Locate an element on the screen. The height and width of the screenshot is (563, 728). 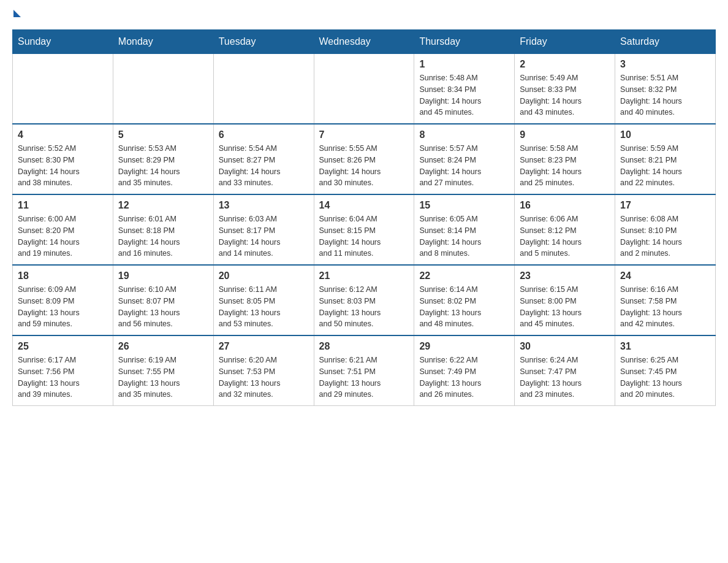
day-info: Sunrise: 6:01 AM Sunset: 8:18 PM Dayligh… is located at coordinates (163, 237).